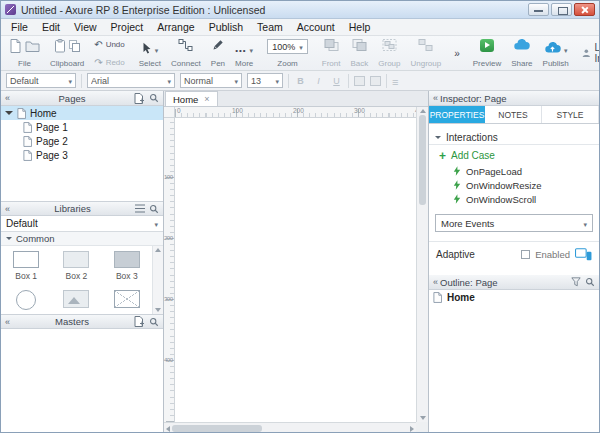 The width and height of the screenshot is (600, 433). What do you see at coordinates (526, 254) in the screenshot?
I see `adaptive-enabled-checkbox` at bounding box center [526, 254].